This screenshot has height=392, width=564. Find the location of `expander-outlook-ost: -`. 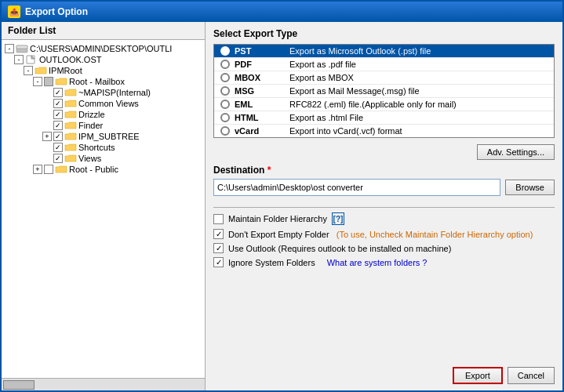

expander-outlook-ost: - is located at coordinates (19, 60).